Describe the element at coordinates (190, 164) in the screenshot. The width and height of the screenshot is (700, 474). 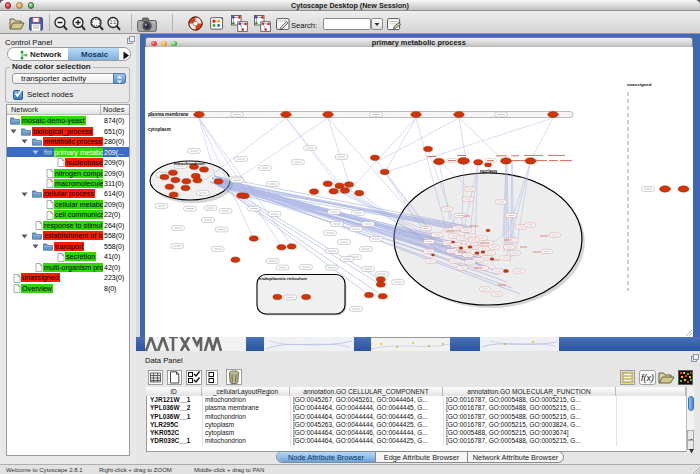
I see `svg-text: mitochondrion` at that location.